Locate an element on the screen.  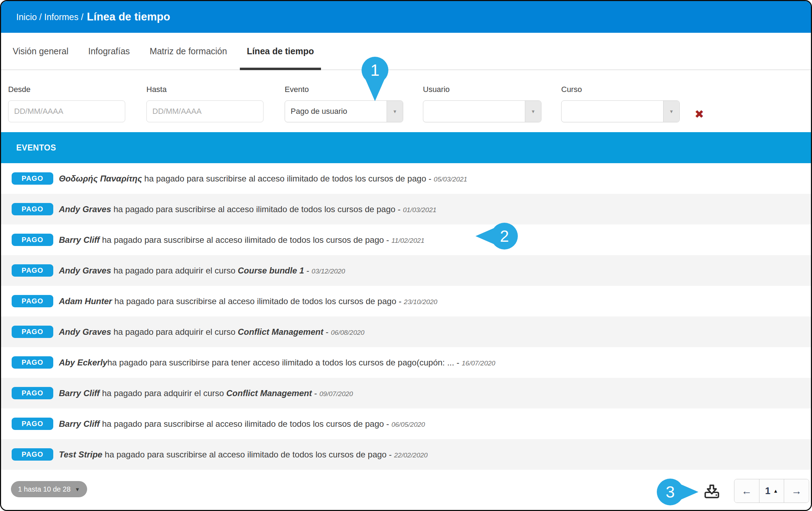
annotation-callout-2: 2 is located at coordinates (504, 236).